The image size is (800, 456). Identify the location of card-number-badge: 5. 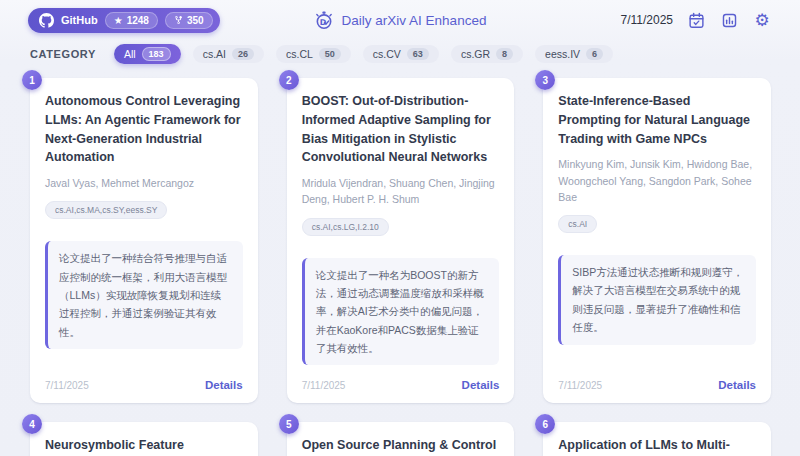
(289, 424).